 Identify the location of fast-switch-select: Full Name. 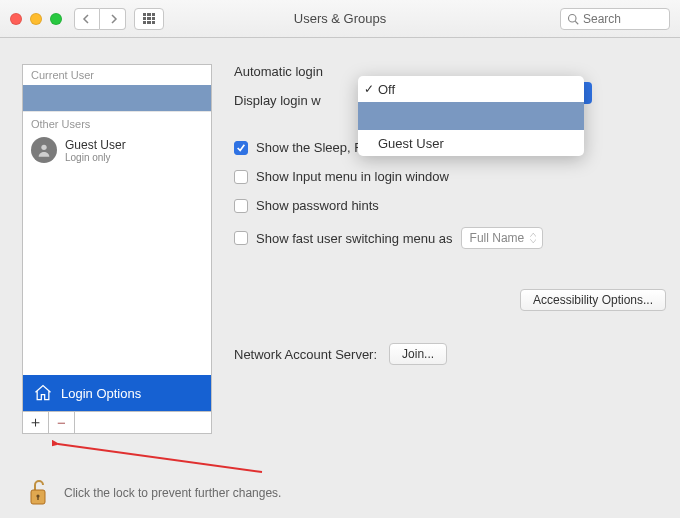
(502, 238).